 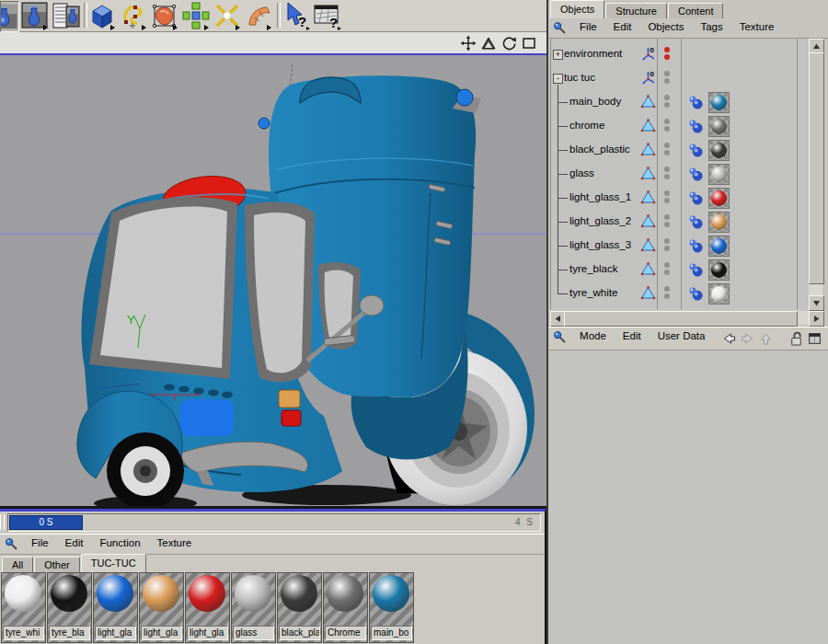 I want to click on add-deformer-button, so click(x=259, y=16).